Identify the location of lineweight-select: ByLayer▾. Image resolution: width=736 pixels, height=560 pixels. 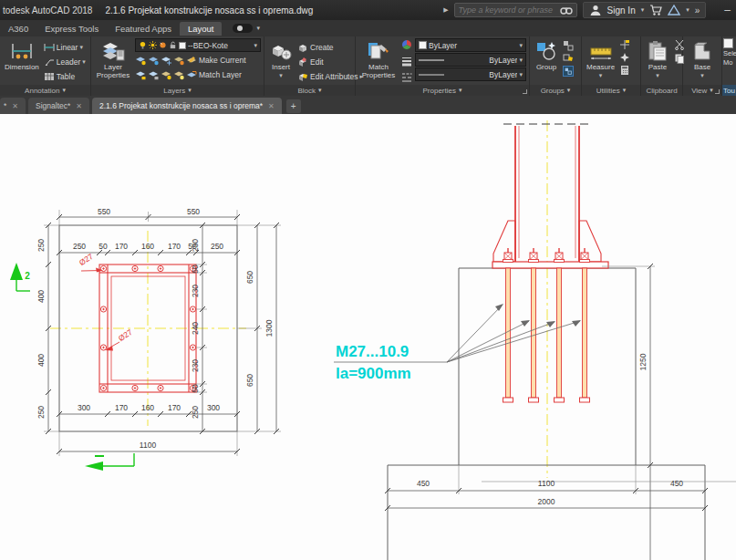
(471, 60).